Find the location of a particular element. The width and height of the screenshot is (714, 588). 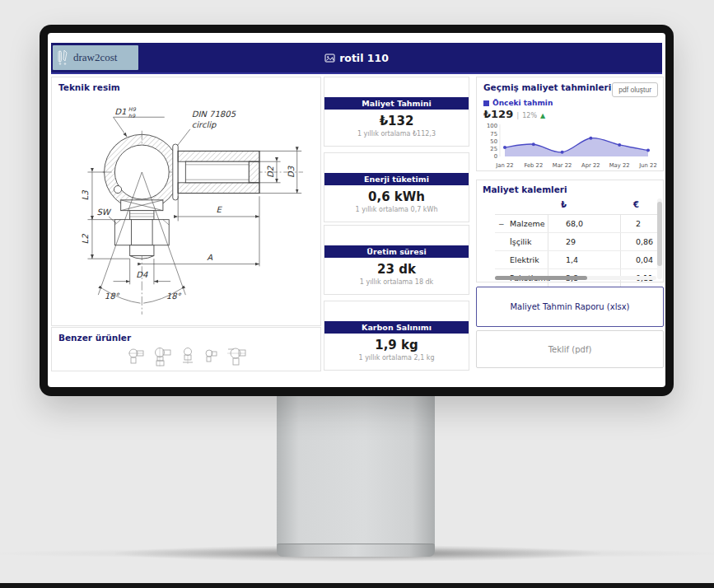

cost-item-eur: 0,04 is located at coordinates (639, 260).